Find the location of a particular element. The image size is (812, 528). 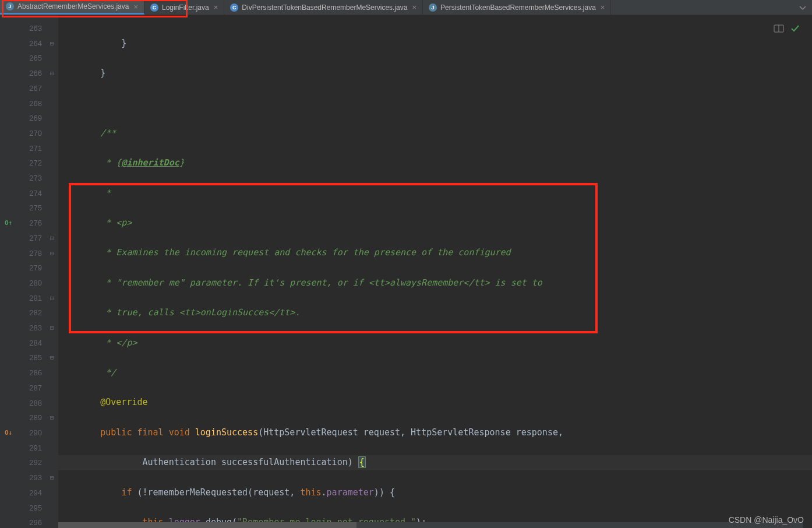

line-number: 263 is located at coordinates (31, 29).